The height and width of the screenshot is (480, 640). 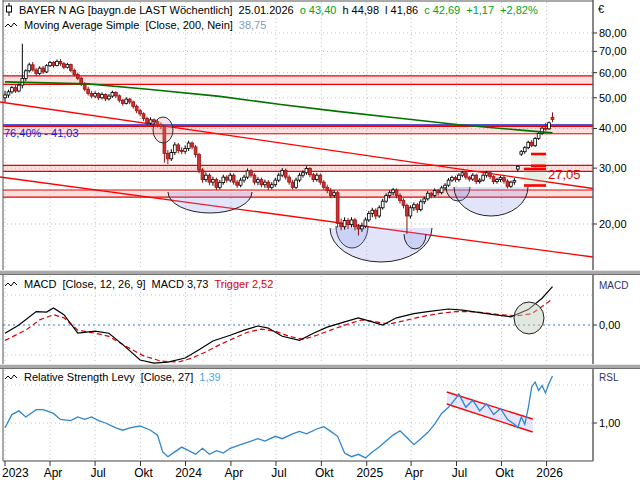 What do you see at coordinates (320, 366) in the screenshot?
I see `panel-divider-rsl` at bounding box center [320, 366].